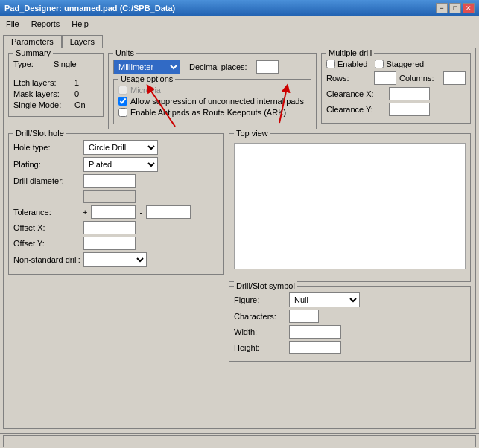  I want to click on figure-select: NullCircleSquareTriangle, so click(325, 300).